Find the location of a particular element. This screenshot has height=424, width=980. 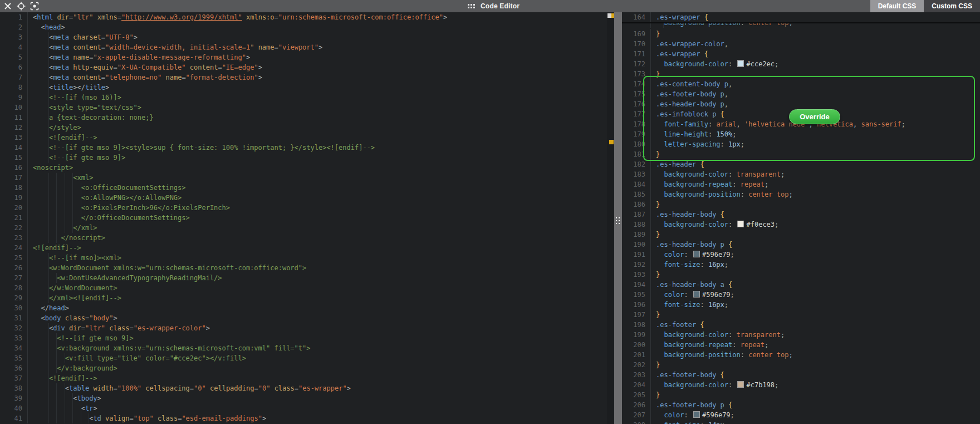

code-line-text: .es-footer-body { is located at coordinates (688, 375).